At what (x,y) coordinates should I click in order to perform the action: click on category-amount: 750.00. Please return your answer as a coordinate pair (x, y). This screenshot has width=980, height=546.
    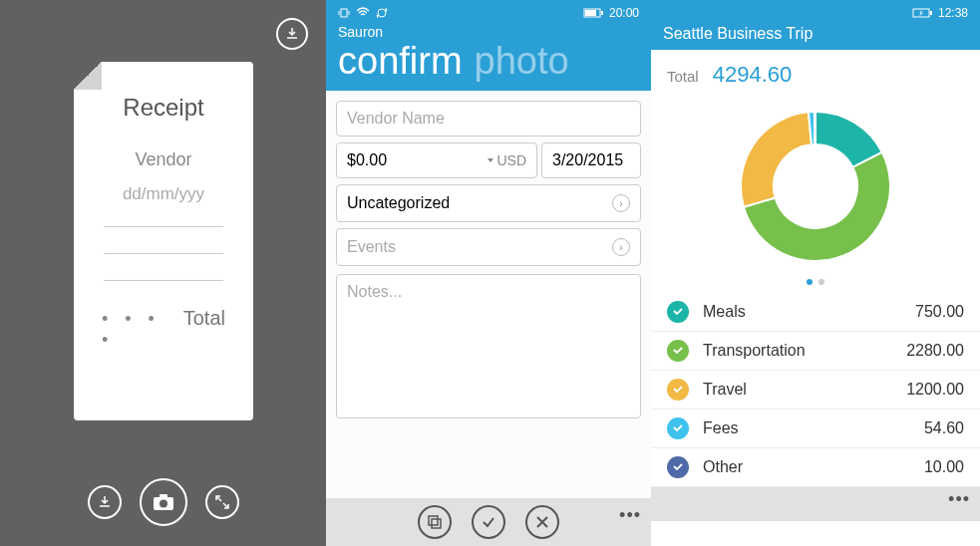
    Looking at the image, I should click on (939, 312).